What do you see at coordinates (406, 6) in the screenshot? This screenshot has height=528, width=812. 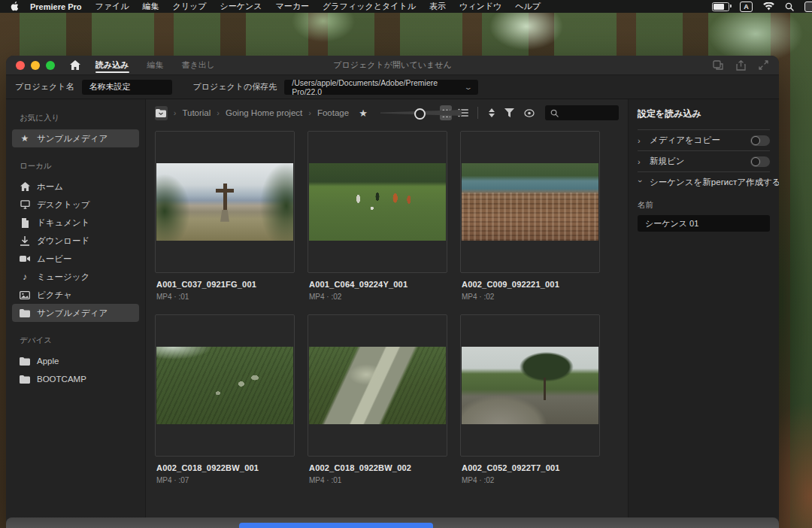 I see `menubar: Premiere Pro ファイル 編集 クリップ シーケンス マーカー グラフ…` at bounding box center [406, 6].